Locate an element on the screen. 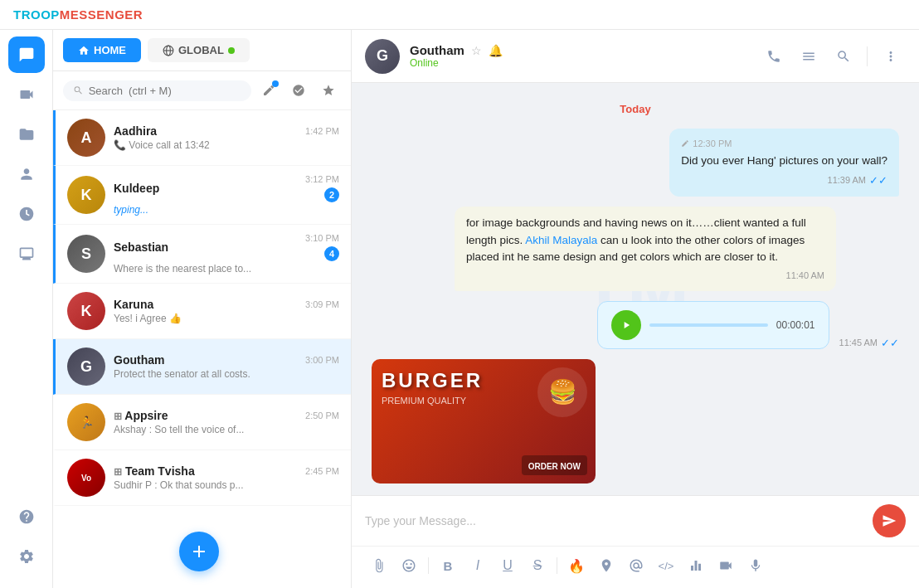 Image resolution: width=919 pixels, height=588 pixels. chat-item-karuna: K Karuna 3:09 PM Yes! i Agree 👍 is located at coordinates (202, 312).